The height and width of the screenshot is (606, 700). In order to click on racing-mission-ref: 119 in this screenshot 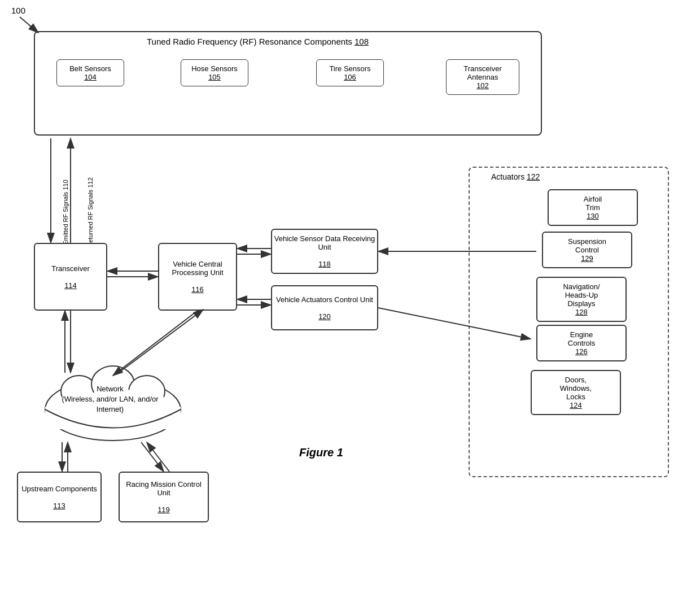, I will do `click(164, 509)`.